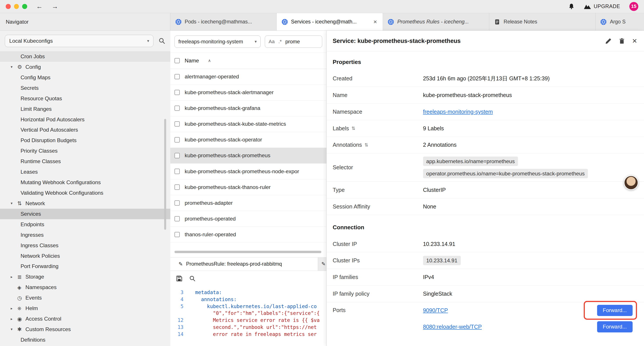 Image resolution: width=644 pixels, height=346 pixels. What do you see at coordinates (572, 6) in the screenshot?
I see `notifications-bell-icon` at bounding box center [572, 6].